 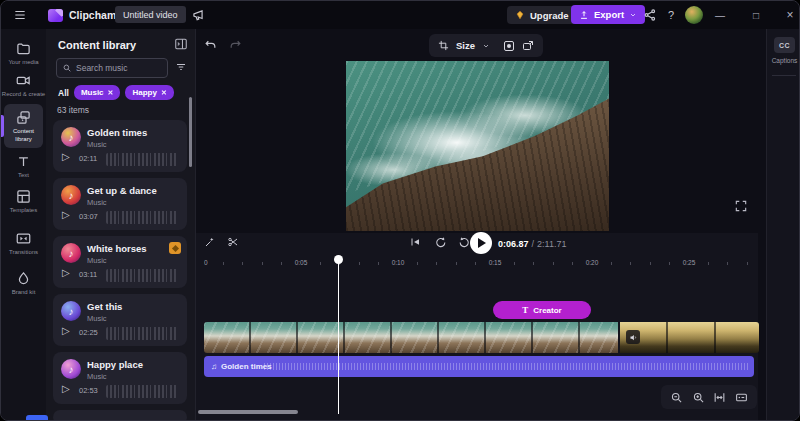 I want to click on track-duration: 03:11, so click(x=88, y=274).